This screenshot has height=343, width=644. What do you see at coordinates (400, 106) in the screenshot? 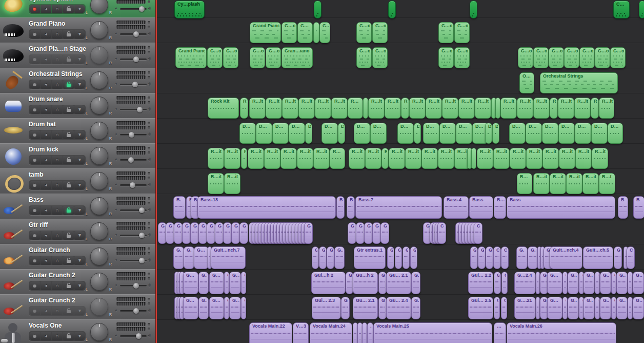
I see `timeline-track-lane: Rock KitRR…itR…itR…itR…itR…itR…itR…R…itR…` at bounding box center [400, 106].